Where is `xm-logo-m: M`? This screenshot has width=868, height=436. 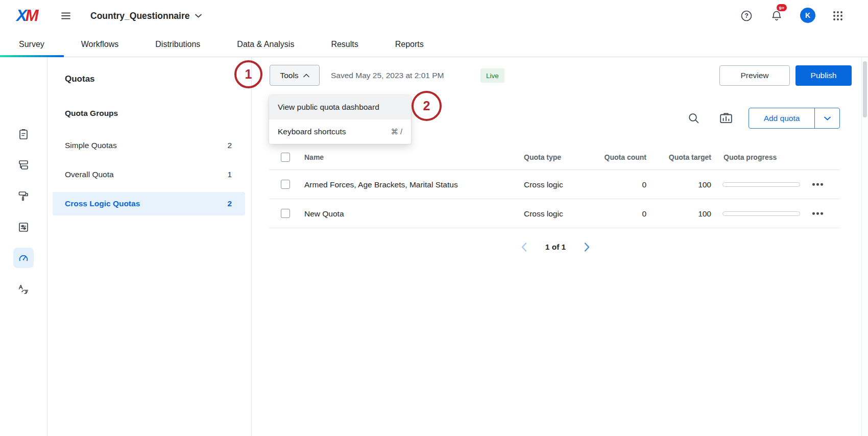
xm-logo-m: M is located at coordinates (32, 15).